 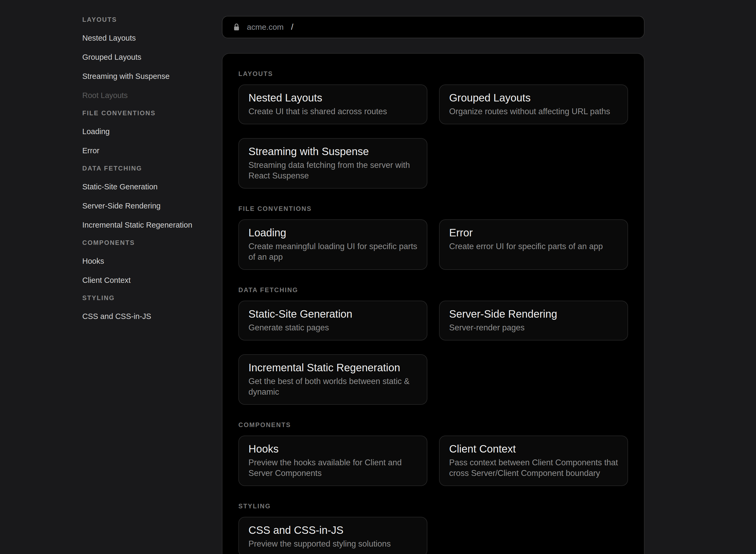 What do you see at coordinates (333, 449) in the screenshot?
I see `card-title: Hooks` at bounding box center [333, 449].